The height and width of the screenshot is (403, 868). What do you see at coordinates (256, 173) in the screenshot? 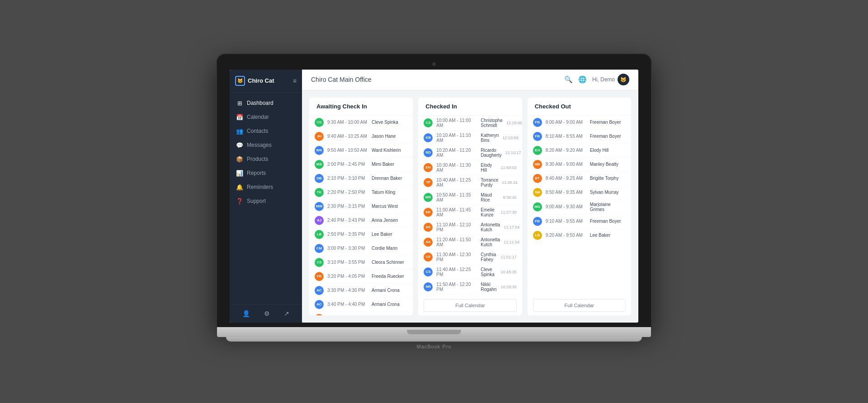
I see `sidebar-label-reports: Reports` at bounding box center [256, 173].